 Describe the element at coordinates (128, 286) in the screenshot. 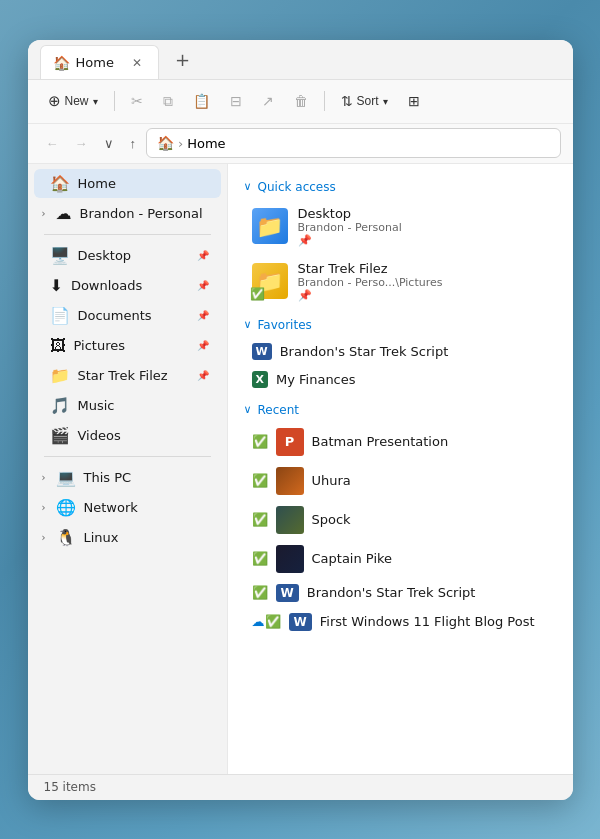

I see `sidebar-item-downloads: ⬇ Downloads 📌` at that location.